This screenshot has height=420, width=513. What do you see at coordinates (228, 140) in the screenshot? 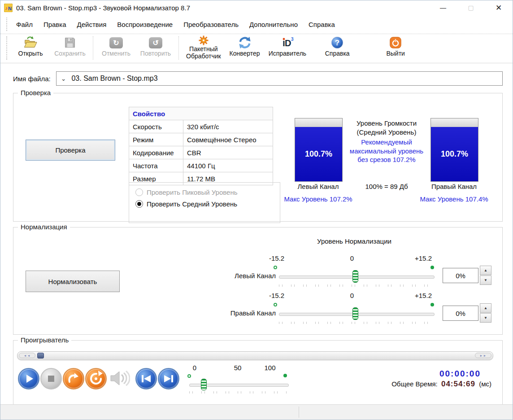
I see `property-value: Совмещённое Стерео` at bounding box center [228, 140].